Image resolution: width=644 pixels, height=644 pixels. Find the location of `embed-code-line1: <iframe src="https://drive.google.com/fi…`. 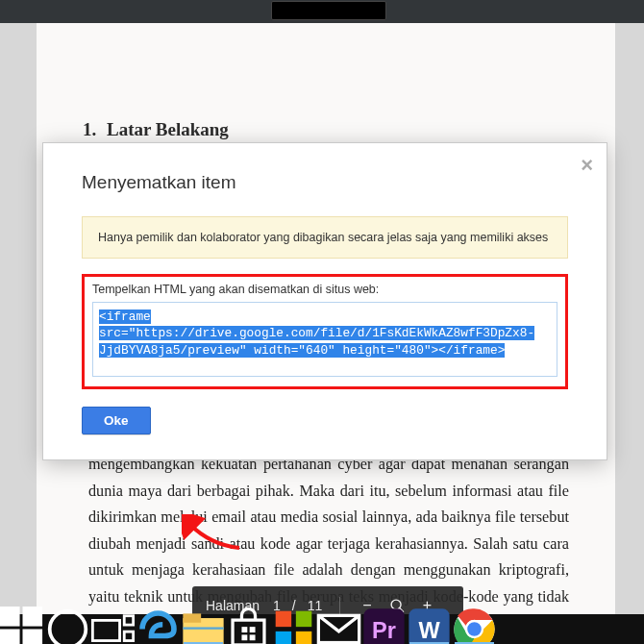

embed-code-line1: <iframe src="https://drive.google.com/fi… is located at coordinates (317, 325).